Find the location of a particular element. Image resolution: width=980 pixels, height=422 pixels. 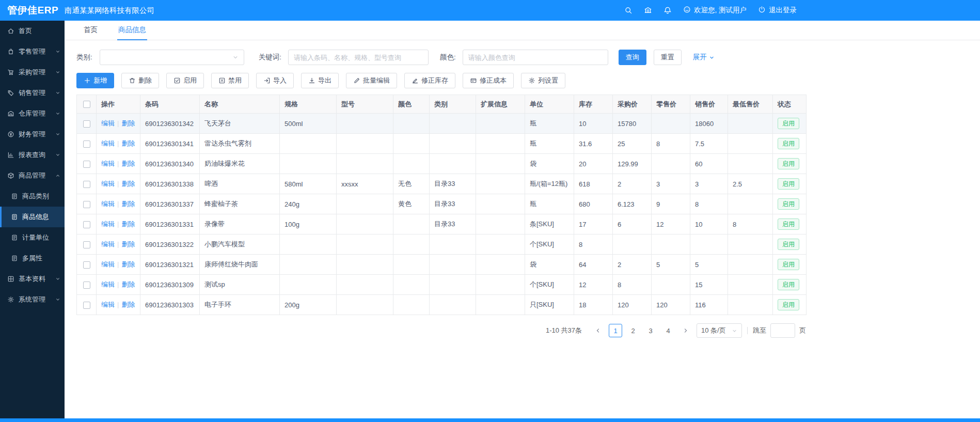

sidebar-item-home: 首页 is located at coordinates (32, 31).